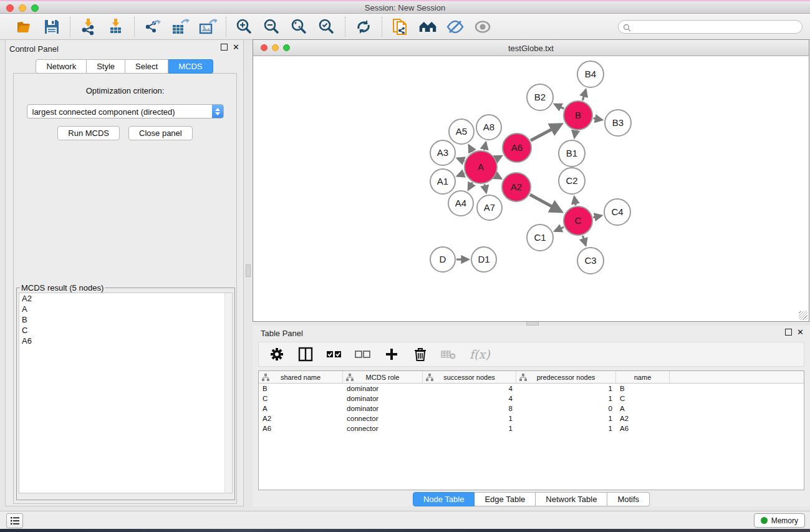 This screenshot has height=532, width=810. What do you see at coordinates (483, 27) in the screenshot?
I see `show-graphics-details-icon` at bounding box center [483, 27].